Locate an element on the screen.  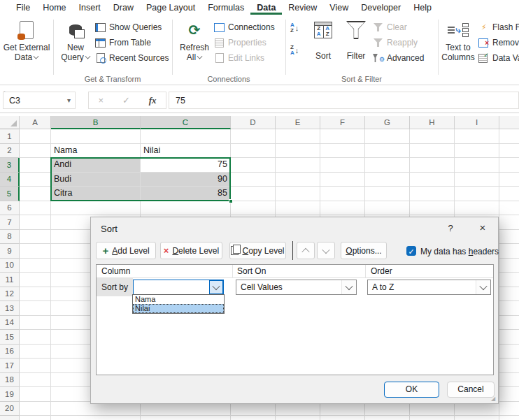
cell-A6 is located at coordinates (35, 208).